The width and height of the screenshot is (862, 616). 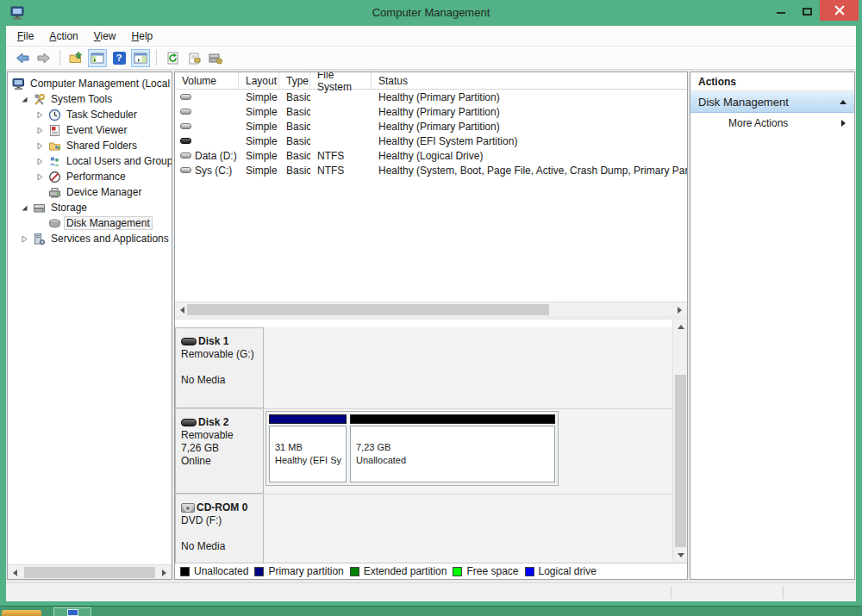 What do you see at coordinates (55, 146) in the screenshot?
I see `shared-folders-icon` at bounding box center [55, 146].